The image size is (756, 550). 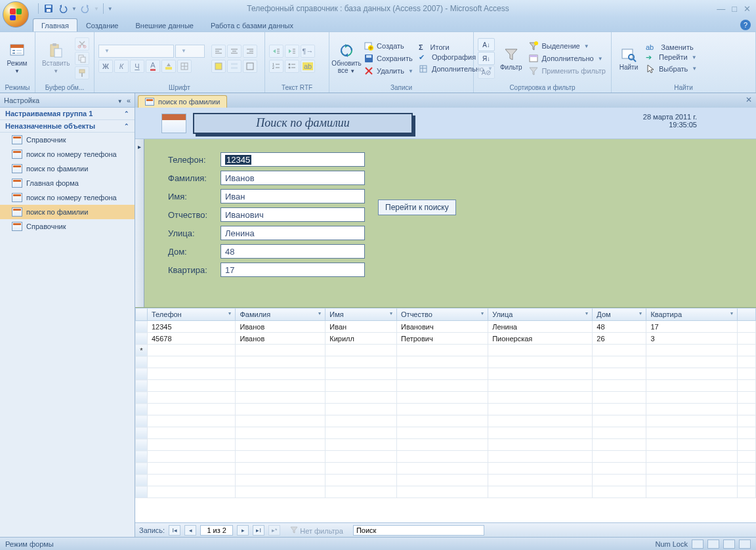 What do you see at coordinates (486, 45) in the screenshot?
I see `sort-asc-icon: A↓` at bounding box center [486, 45].